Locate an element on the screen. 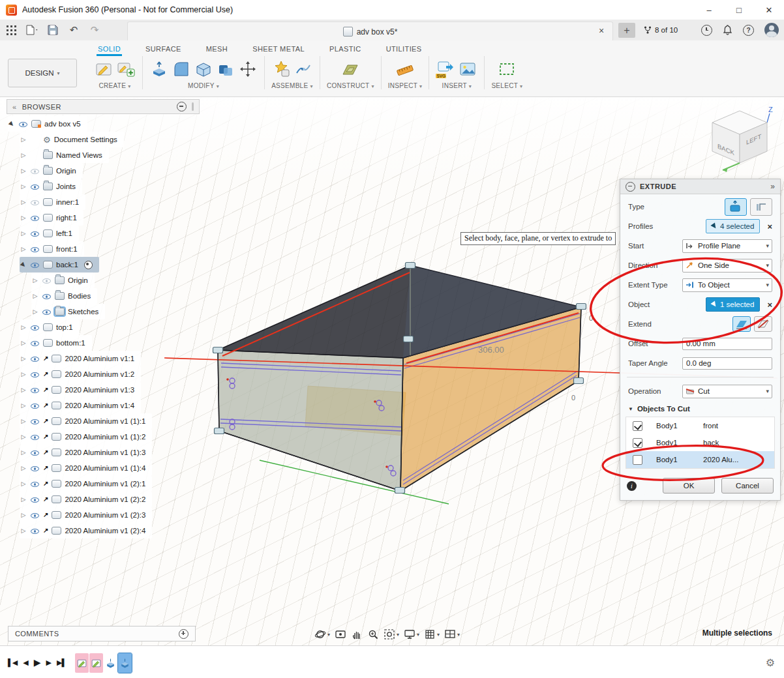 This screenshot has height=678, width=784. grid-settings-button: ▾ is located at coordinates (432, 634).